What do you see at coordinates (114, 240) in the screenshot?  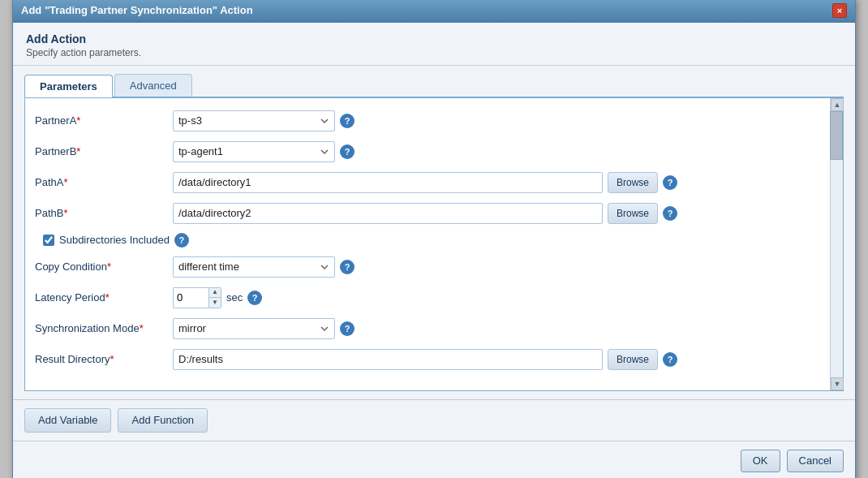 I see `label-subdirectories: Subdirectories Included` at bounding box center [114, 240].